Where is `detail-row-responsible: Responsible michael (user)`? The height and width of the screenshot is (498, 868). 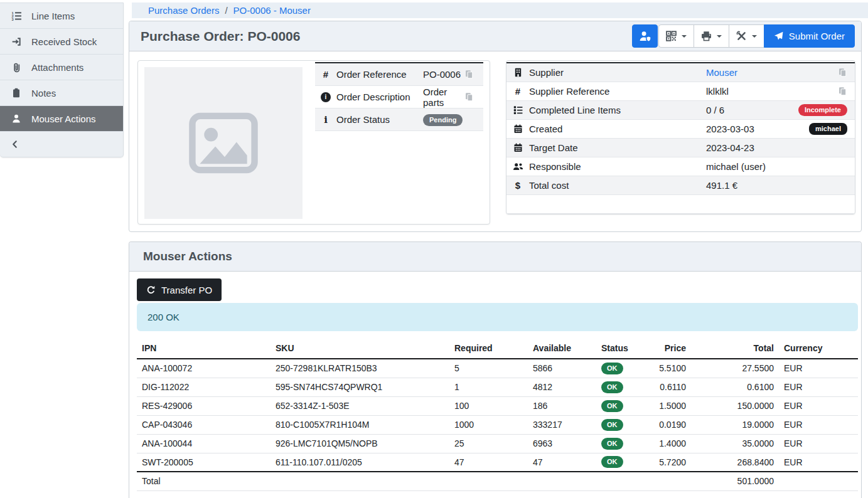 detail-row-responsible: Responsible michael (user) is located at coordinates (680, 167).